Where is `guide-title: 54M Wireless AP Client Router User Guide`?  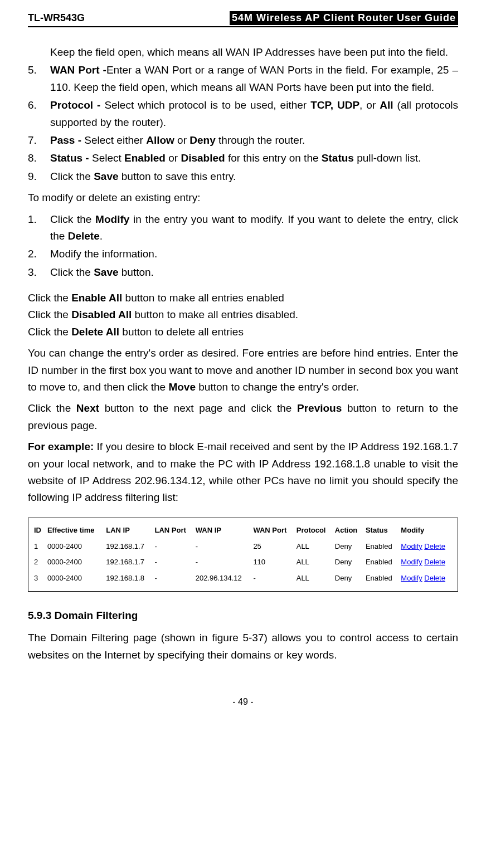 guide-title: 54M Wireless AP Client Router User Guide is located at coordinates (344, 18).